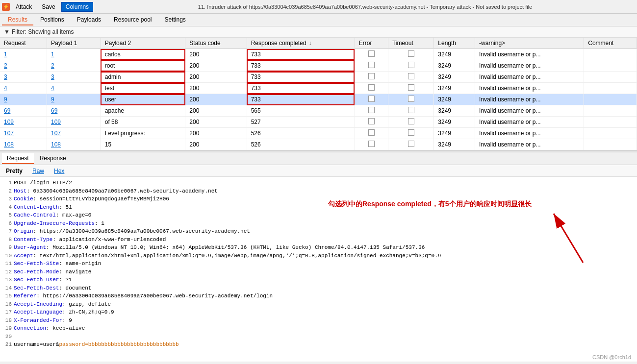  Describe the element at coordinates (24, 122) in the screenshot. I see `cell-request: 109` at that location.